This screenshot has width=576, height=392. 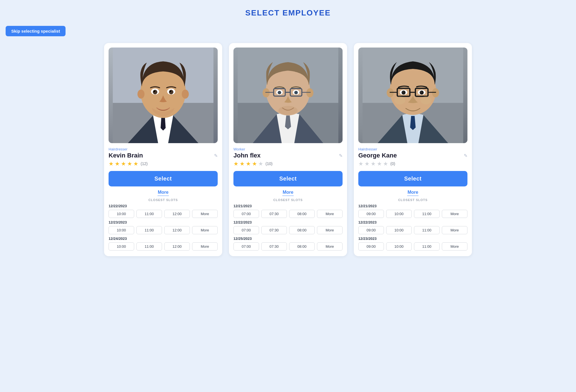 What do you see at coordinates (288, 149) in the screenshot?
I see `employee-role-john: Worker` at bounding box center [288, 149].